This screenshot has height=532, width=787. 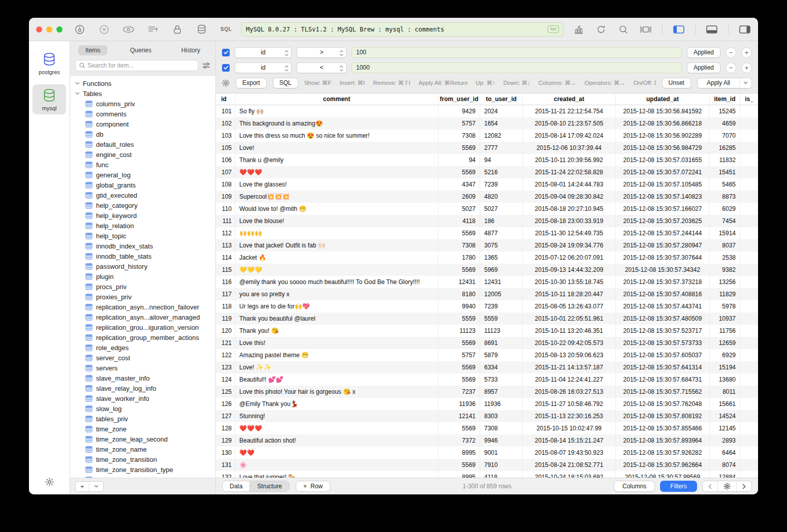 I want to click on sidebar-table-item: help_topic, so click(x=143, y=236).